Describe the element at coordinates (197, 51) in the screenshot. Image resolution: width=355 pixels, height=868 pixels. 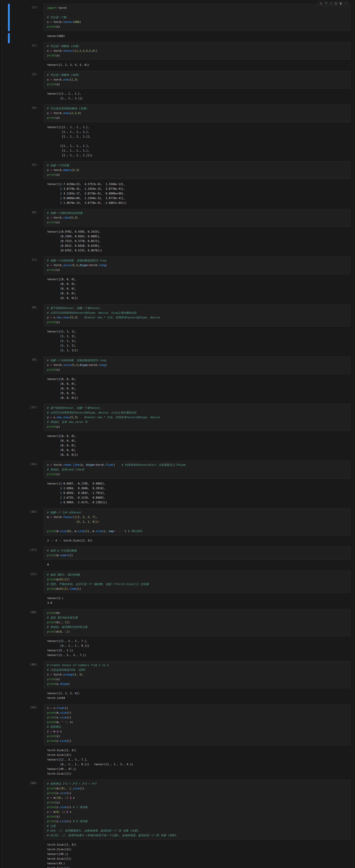
I see `code-cell-editor: # 可以是一维数组 (向量)x = torch.tensor([1,2,3,4,…` at that location.